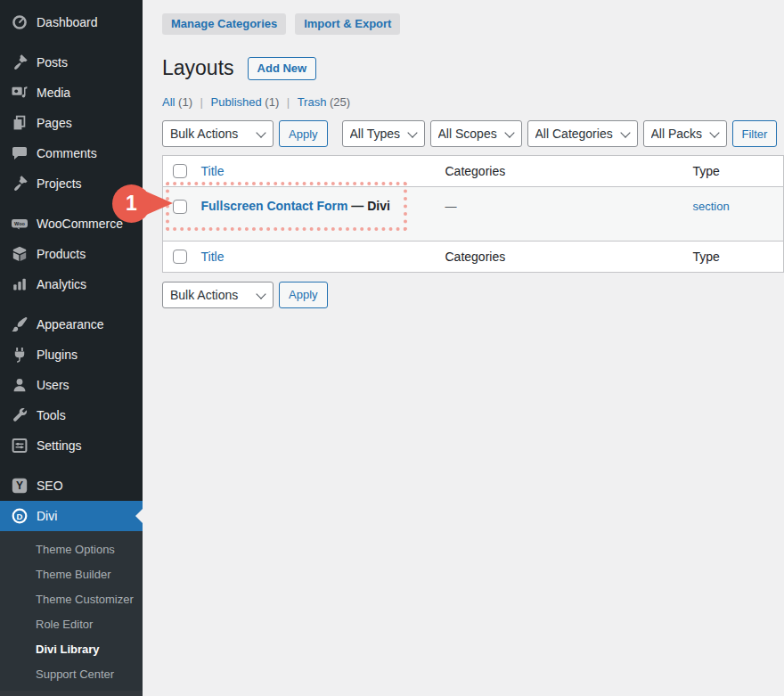  What do you see at coordinates (225, 24) in the screenshot?
I see `manage-categories-button: Manage Categories` at bounding box center [225, 24].